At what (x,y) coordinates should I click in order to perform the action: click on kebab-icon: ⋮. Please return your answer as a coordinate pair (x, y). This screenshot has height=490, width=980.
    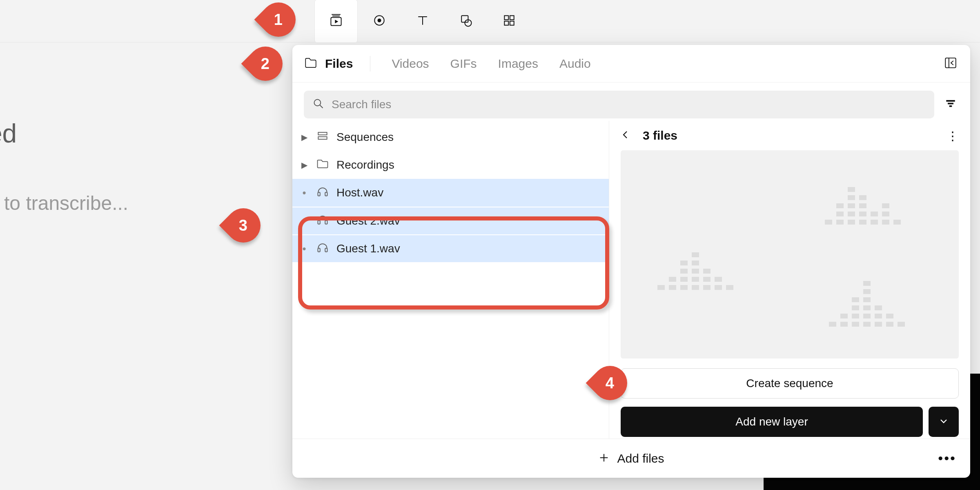
    Looking at the image, I should click on (953, 136).